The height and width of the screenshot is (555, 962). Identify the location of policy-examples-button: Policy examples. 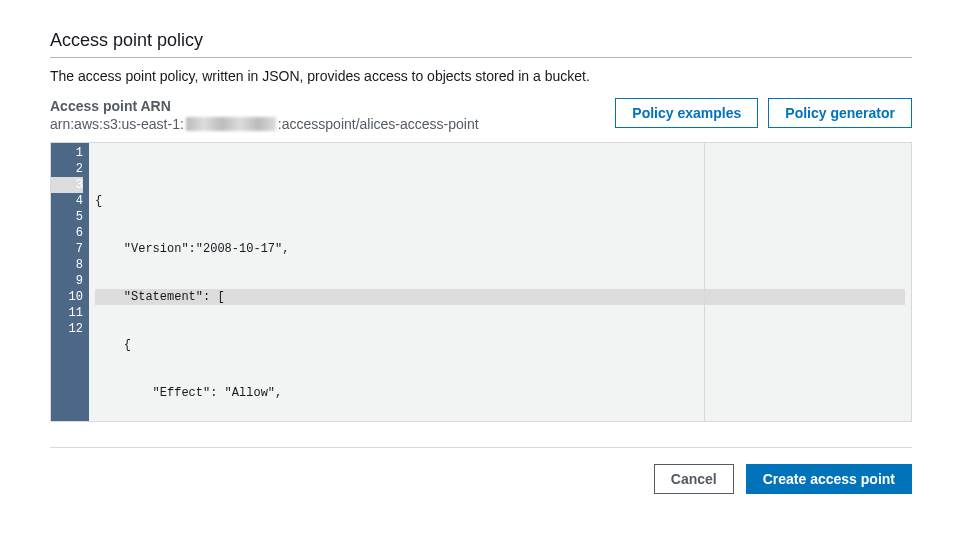
(686, 113).